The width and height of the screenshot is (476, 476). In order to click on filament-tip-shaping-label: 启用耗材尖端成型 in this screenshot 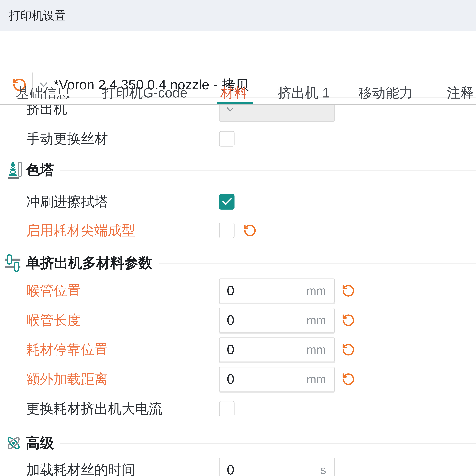, I will do `click(81, 230)`.